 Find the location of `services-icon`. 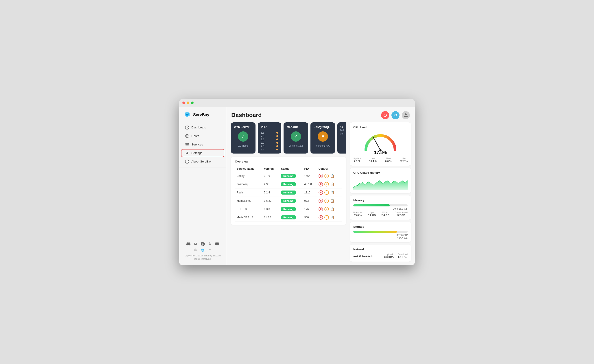

services-icon is located at coordinates (187, 145).